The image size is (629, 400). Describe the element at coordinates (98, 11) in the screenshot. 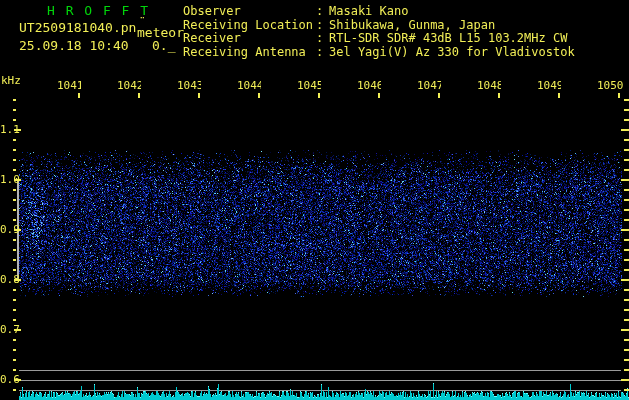

I see `app-title: H R O F F T` at that location.